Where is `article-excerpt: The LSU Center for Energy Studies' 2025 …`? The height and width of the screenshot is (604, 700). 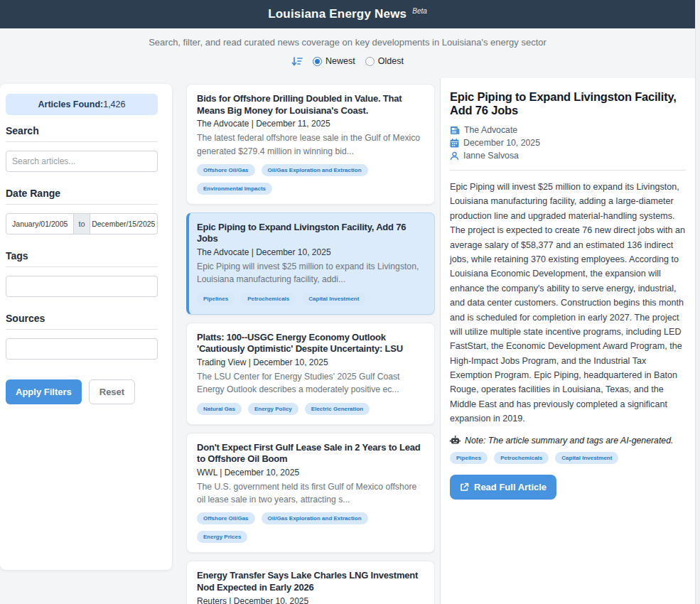 article-excerpt: The LSU Center for Energy Studies' 2025 … is located at coordinates (311, 384).